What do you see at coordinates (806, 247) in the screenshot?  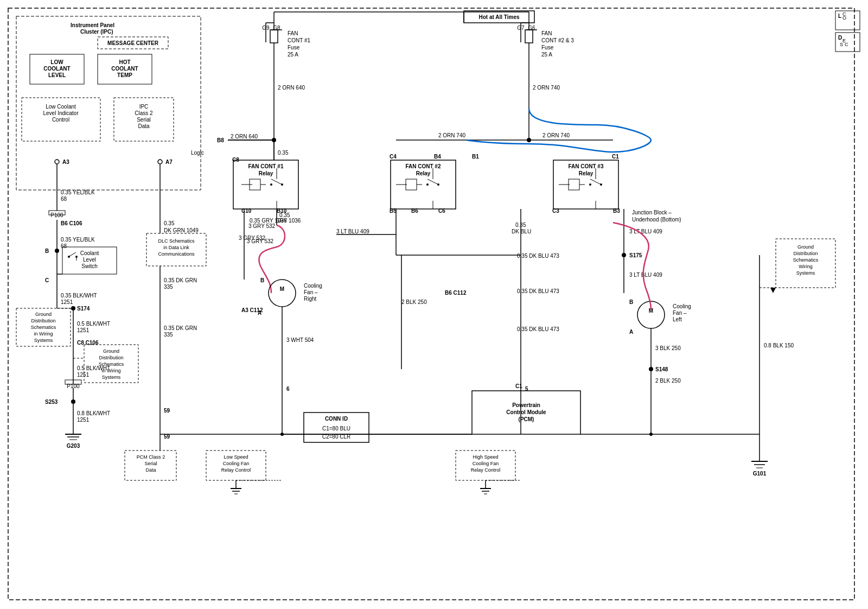 I see `ground-dist-right-label: Ground` at bounding box center [806, 247].